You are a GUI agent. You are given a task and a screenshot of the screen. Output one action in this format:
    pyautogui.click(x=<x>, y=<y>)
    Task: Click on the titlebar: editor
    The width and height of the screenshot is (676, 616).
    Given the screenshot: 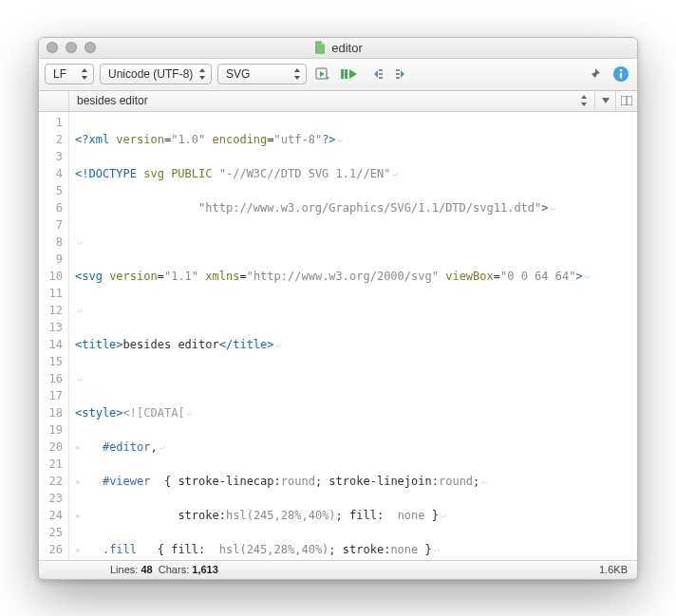 What is the action you would take?
    pyautogui.click(x=338, y=48)
    